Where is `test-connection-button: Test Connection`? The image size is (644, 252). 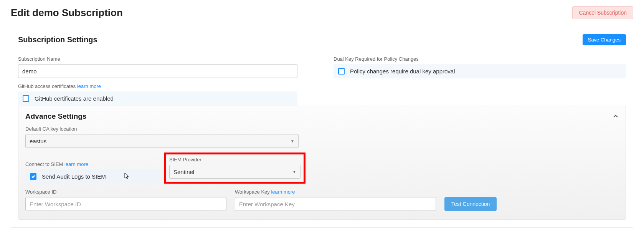 test-connection-button: Test Connection is located at coordinates (471, 204).